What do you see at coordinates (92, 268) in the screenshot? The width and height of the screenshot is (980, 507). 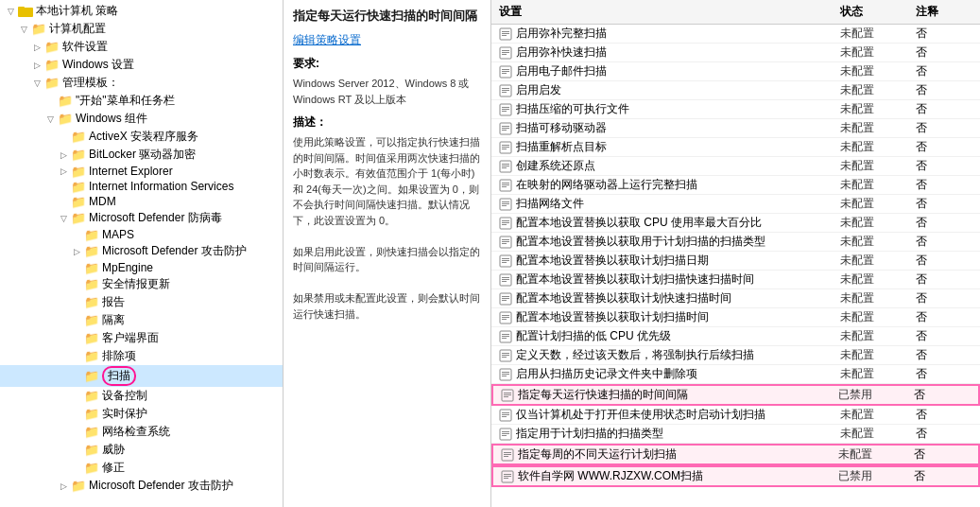 I see `mp-folder-icon: 📁` at bounding box center [92, 268].